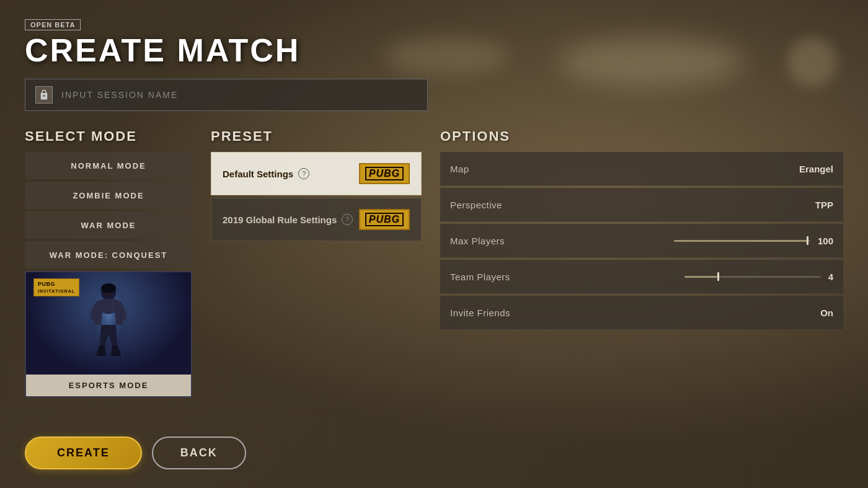 Image resolution: width=868 pixels, height=488 pixels. What do you see at coordinates (807, 241) in the screenshot?
I see `max-players-slider-thumb` at bounding box center [807, 241].